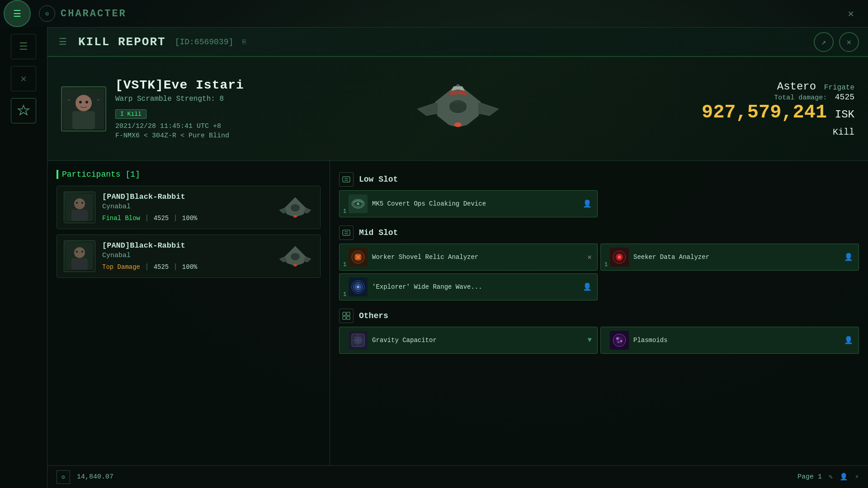 The image size is (868, 488). I want to click on person-icon-explorer: 👤, so click(587, 287).